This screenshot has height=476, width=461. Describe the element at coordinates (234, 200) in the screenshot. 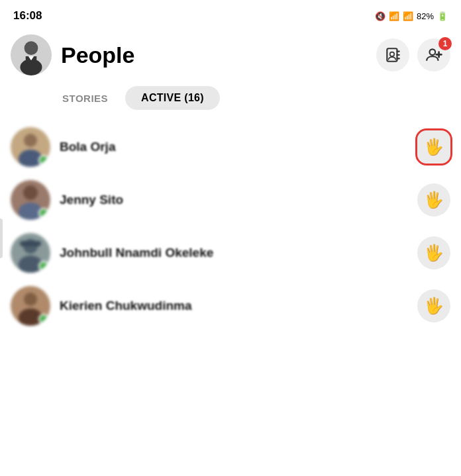

I see `contact-name: Jenny Sito` at that location.